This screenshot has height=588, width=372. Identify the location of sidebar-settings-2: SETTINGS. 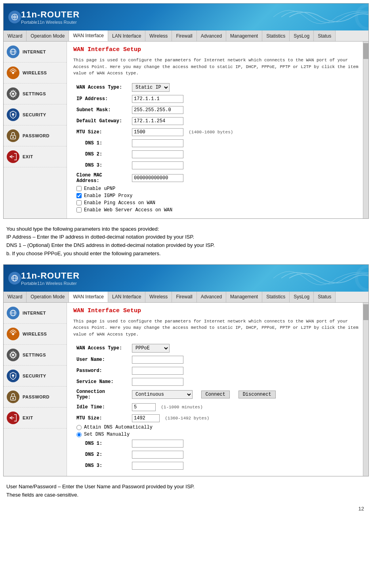
(35, 355).